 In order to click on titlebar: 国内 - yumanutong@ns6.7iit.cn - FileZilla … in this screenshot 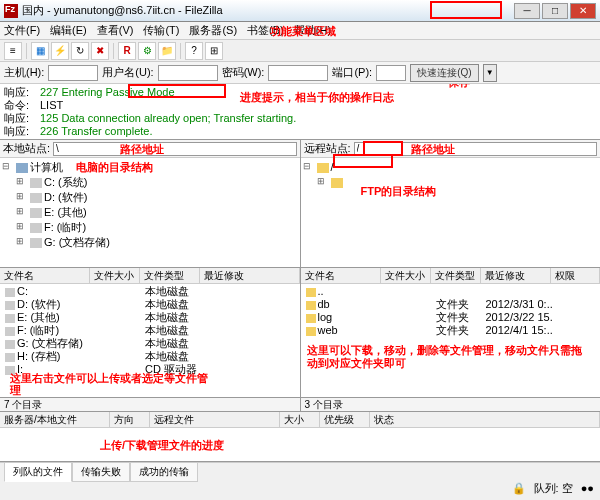, I will do `click(300, 11)`.